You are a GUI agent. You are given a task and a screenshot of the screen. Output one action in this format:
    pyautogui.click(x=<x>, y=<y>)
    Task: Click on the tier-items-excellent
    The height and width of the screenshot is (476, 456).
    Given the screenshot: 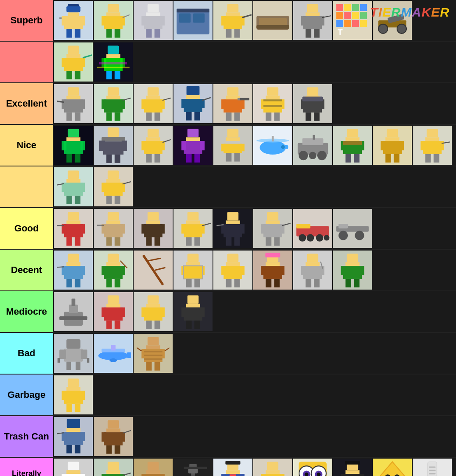 What is the action you would take?
    pyautogui.click(x=255, y=104)
    